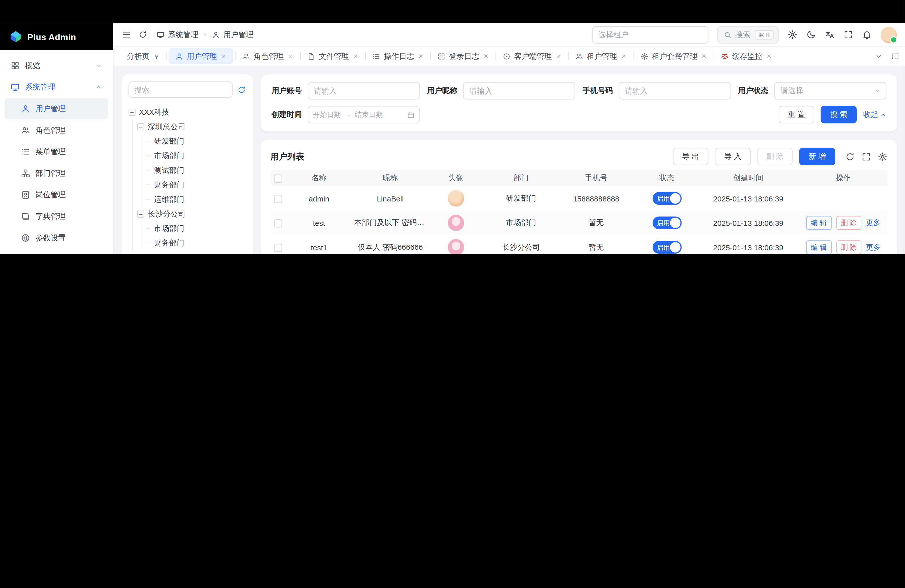 This screenshot has height=588, width=905. I want to click on table-settings-icon, so click(883, 157).